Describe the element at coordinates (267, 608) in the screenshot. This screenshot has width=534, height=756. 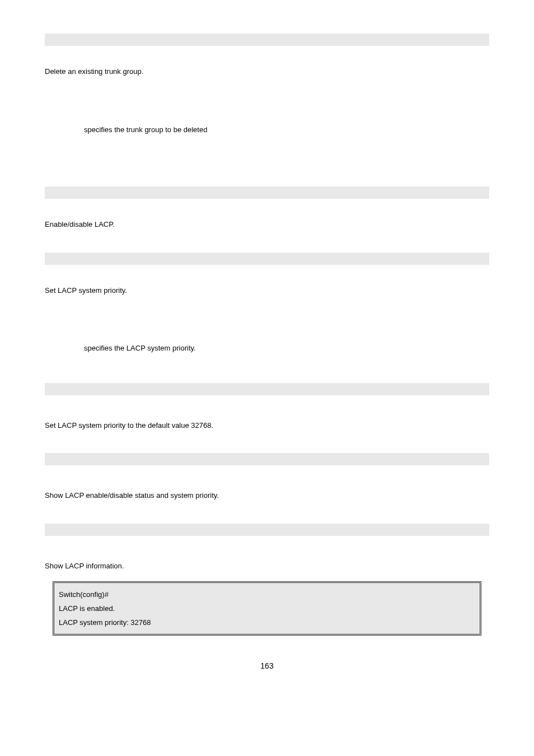
I see `code-line: LACP is enabled.` at that location.